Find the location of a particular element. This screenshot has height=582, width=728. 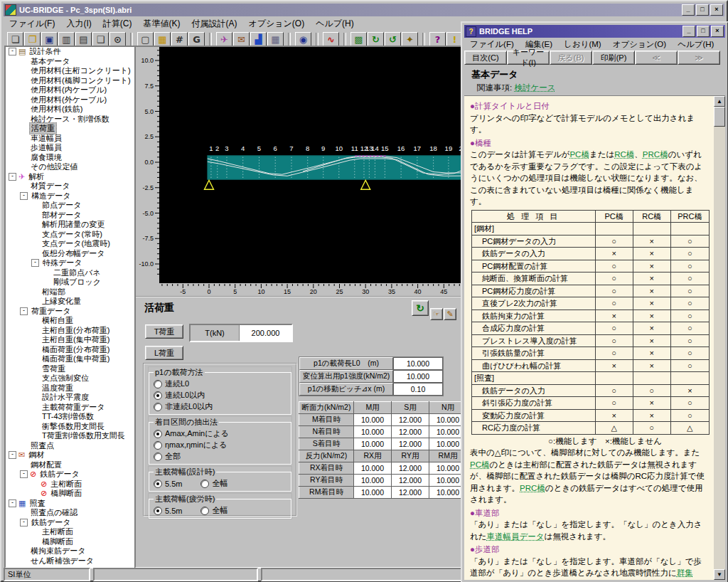

help-minimize-icon: _ is located at coordinates (689, 31).